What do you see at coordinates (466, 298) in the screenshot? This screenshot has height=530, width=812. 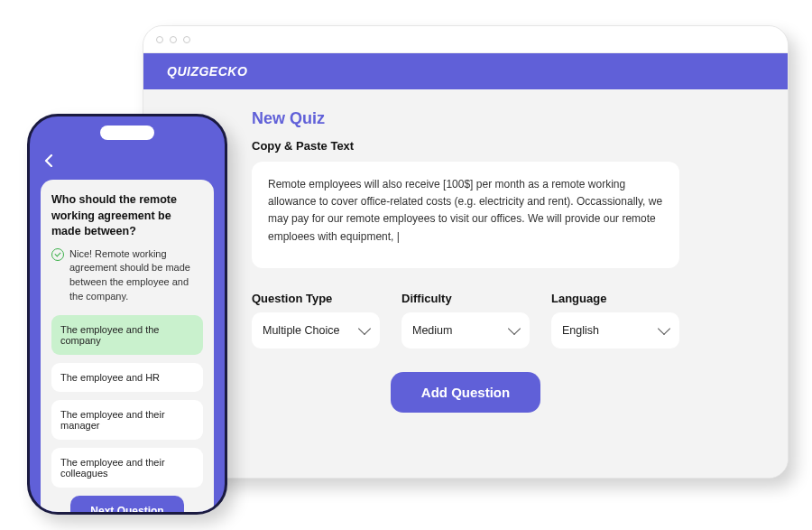 I see `difficulty-label: Difficulty` at bounding box center [466, 298].